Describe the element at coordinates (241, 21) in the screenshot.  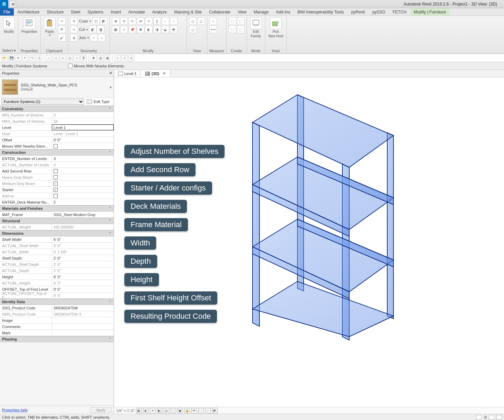
I see `create-ic2: ⬚` at that location.